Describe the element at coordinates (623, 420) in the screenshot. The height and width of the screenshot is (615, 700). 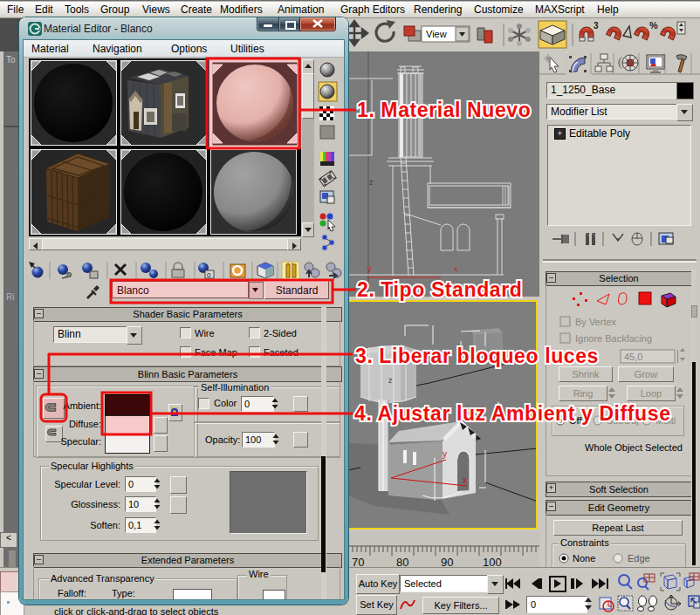
I see `svg-text: SubObj` at that location.